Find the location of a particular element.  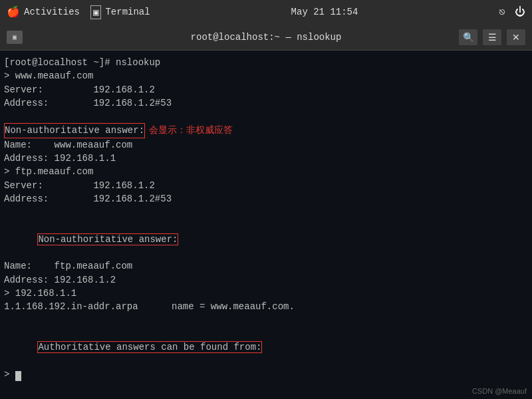

window-icon: ▣ is located at coordinates (15, 37).